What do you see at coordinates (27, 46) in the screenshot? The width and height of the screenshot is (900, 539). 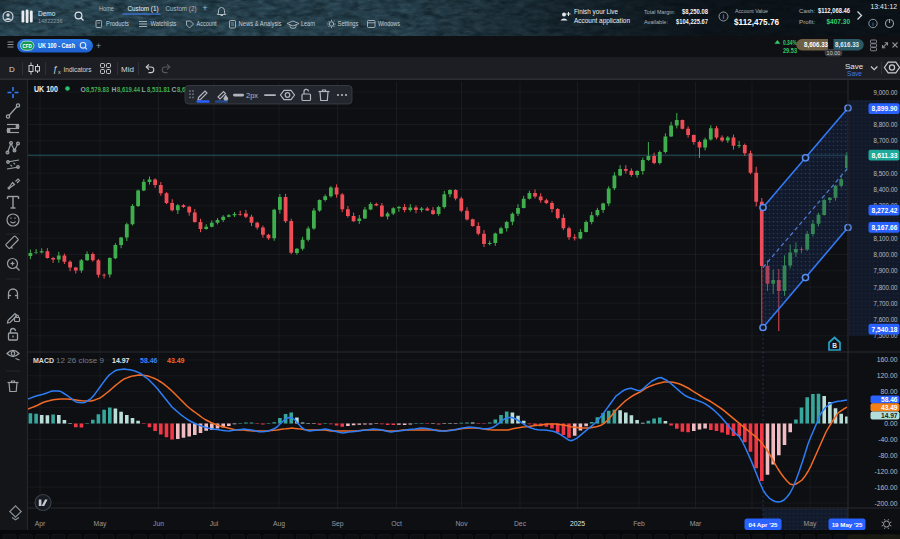 I see `svg-text: CFD` at bounding box center [27, 46].